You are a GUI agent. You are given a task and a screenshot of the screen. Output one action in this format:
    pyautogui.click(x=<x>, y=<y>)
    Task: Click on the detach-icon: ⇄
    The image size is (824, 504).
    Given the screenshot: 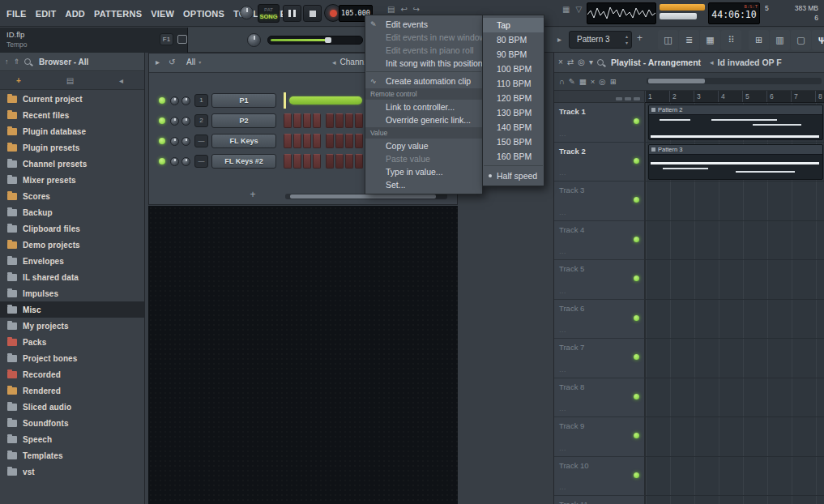 What is the action you would take?
    pyautogui.click(x=570, y=62)
    